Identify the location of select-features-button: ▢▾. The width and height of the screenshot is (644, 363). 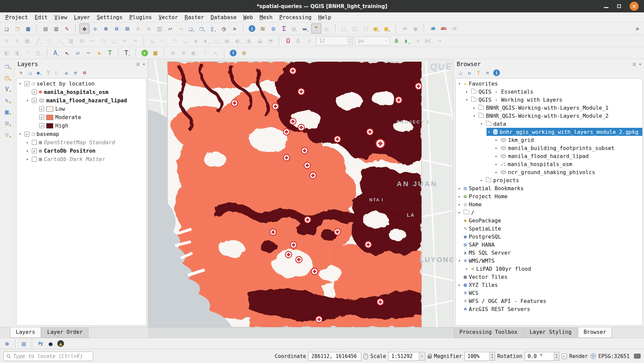
(344, 29).